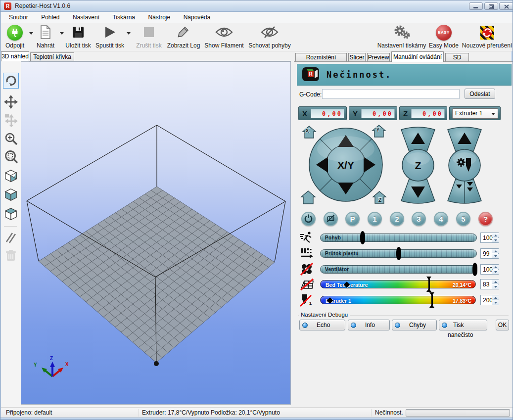 The width and height of the screenshot is (513, 420). I want to click on tab-slicer: Slicer, so click(357, 57).